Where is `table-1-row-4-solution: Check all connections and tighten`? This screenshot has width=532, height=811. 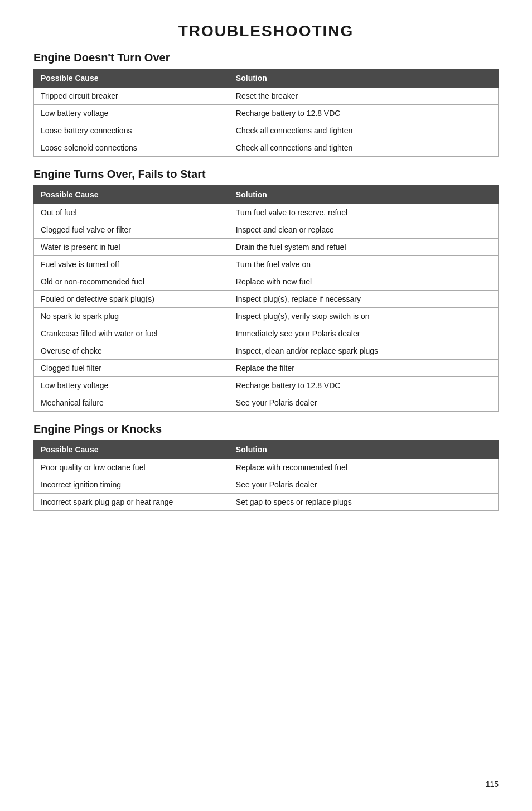
table-1-row-4-solution: Check all connections and tighten is located at coordinates (364, 148).